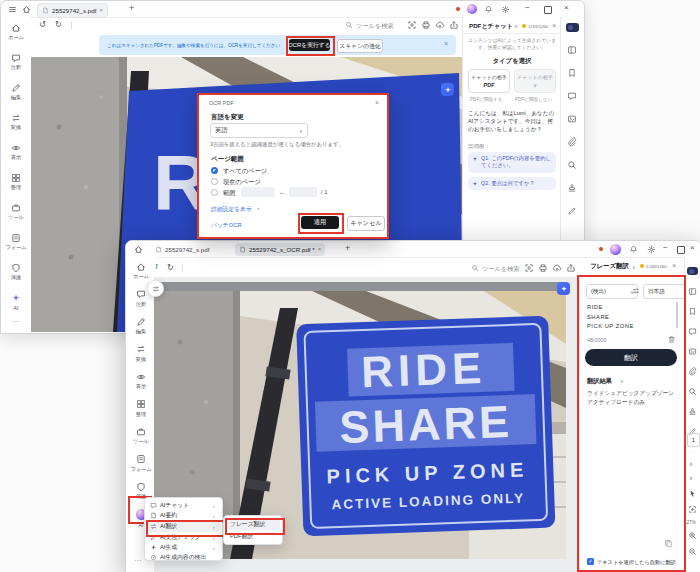 This screenshot has height=572, width=700. Describe the element at coordinates (692, 510) in the screenshot. I see `fit-page-icon` at that location.